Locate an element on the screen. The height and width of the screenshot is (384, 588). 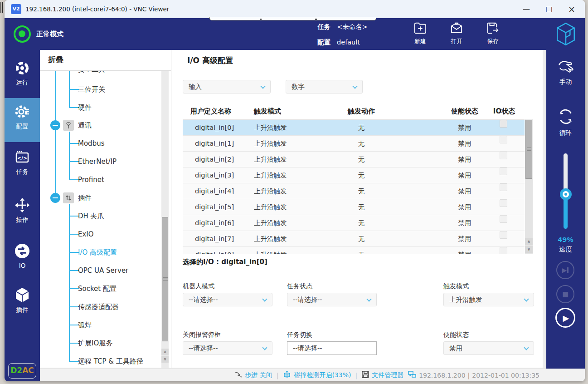
table-row: digital_in[3] 上升沿触发 无 禁用 is located at coordinates (354, 175).